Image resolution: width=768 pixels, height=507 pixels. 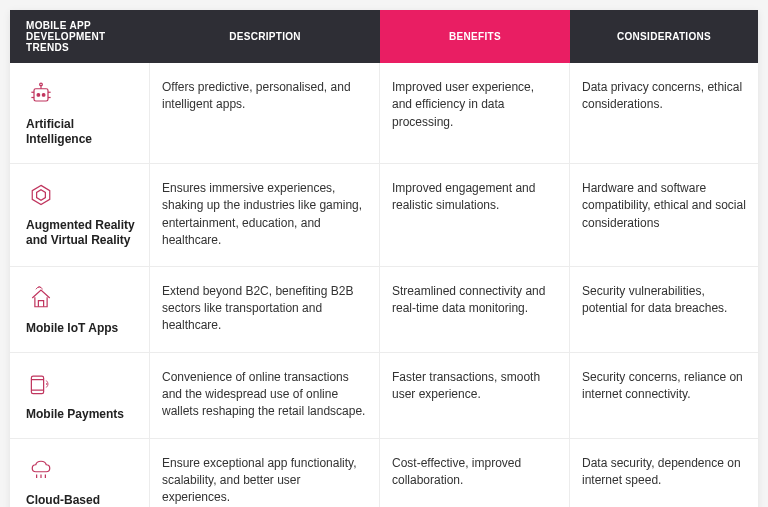 I want to click on considerations-cell: Data security, dependence on internet sp…, so click(x=664, y=473).